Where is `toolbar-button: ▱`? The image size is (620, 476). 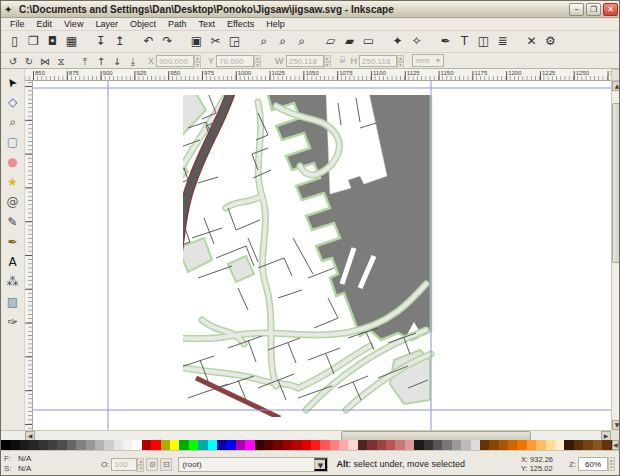
toolbar-button: ▱ is located at coordinates (330, 42).